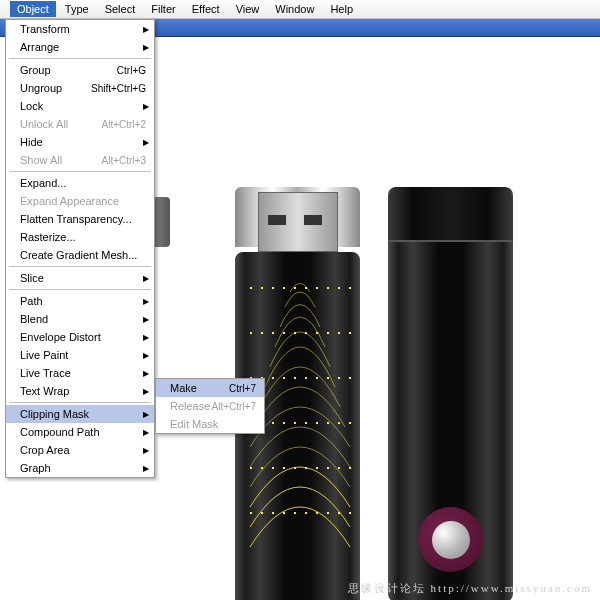  What do you see at coordinates (40, 47) in the screenshot?
I see `menu-item-label: Arrange` at bounding box center [40, 47].